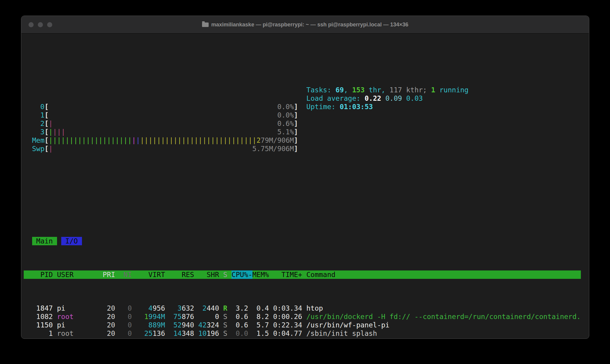 The image size is (610, 364). What do you see at coordinates (305, 140) in the screenshot?
I see `meter-mem: Mem[||||||||||||||||||||||||||||||||||||…` at bounding box center [305, 140].